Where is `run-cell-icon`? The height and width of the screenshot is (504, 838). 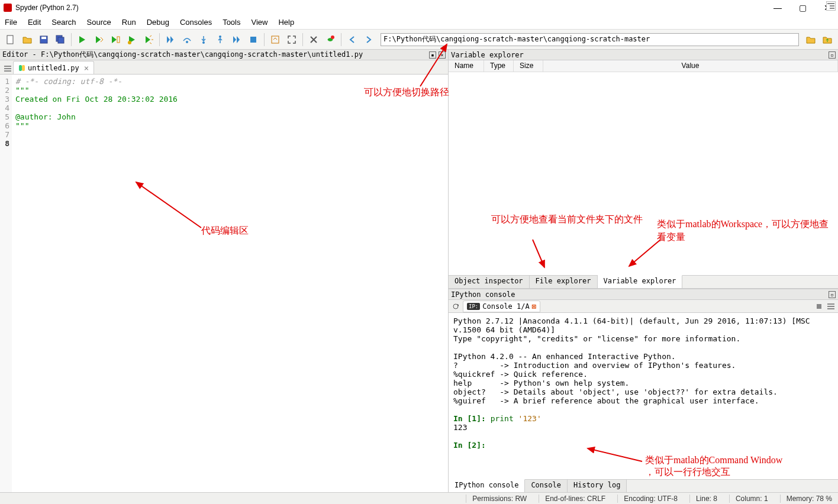 run-cell-icon is located at coordinates (99, 40).